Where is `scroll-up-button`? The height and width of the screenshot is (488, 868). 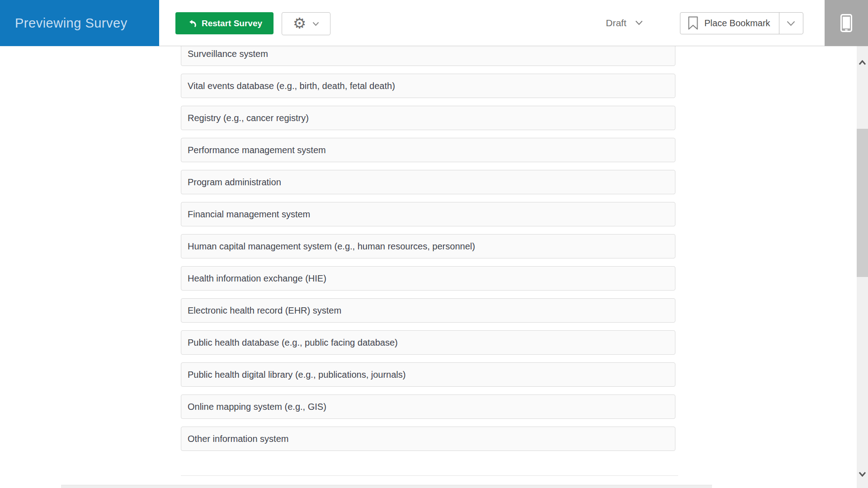
scroll-up-button is located at coordinates (863, 62).